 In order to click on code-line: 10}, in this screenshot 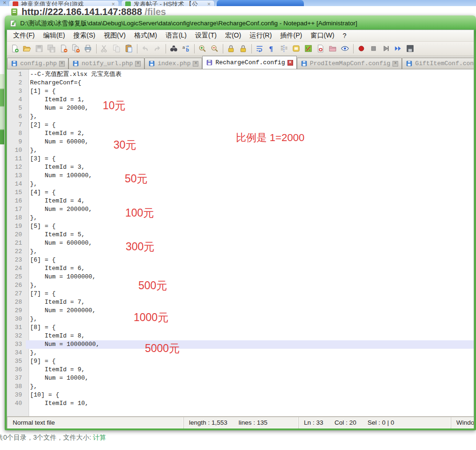, I will do `click(240, 150)`.